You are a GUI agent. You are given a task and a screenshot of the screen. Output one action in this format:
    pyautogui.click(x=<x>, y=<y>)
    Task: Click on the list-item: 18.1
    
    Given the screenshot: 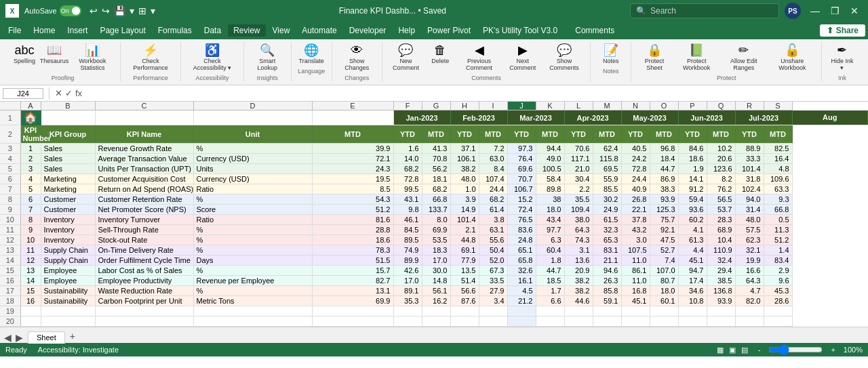 What is the action you would take?
    pyautogui.click(x=436, y=179)
    